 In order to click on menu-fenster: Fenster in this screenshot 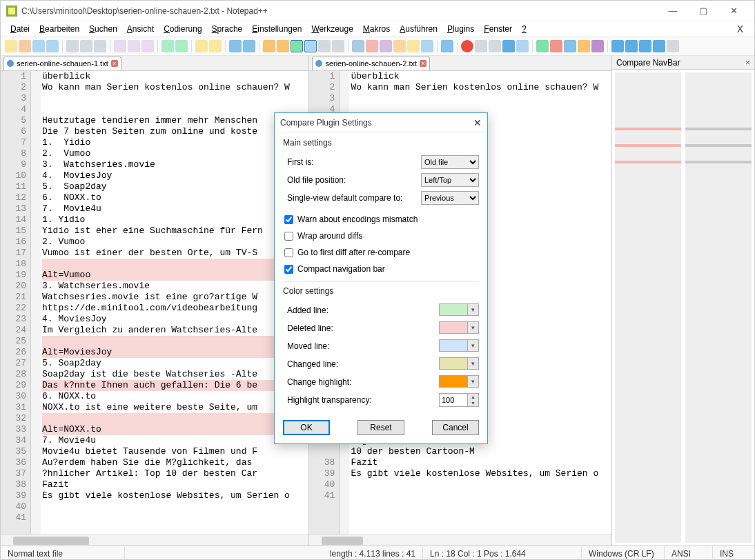, I will do `click(498, 29)`.